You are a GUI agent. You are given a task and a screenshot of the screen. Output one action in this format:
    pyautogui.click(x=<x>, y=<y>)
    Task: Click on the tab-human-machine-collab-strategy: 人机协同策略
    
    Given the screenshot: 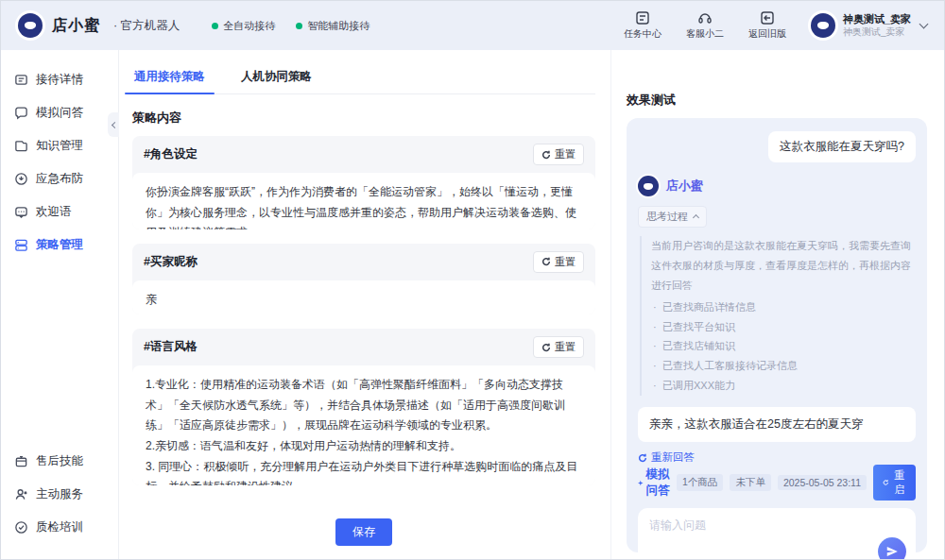 What is the action you would take?
    pyautogui.click(x=276, y=77)
    